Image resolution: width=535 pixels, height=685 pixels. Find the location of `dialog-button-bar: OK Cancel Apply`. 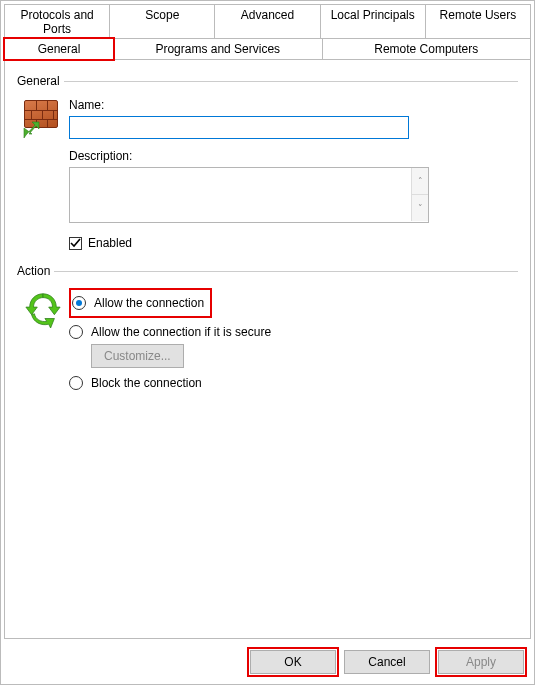

dialog-button-bar: OK Cancel Apply is located at coordinates (387, 662).